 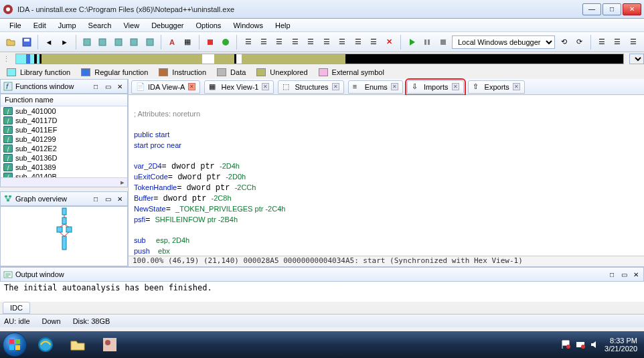 What do you see at coordinates (64, 100) in the screenshot?
I see `functions-column-header: Function name` at bounding box center [64, 100].